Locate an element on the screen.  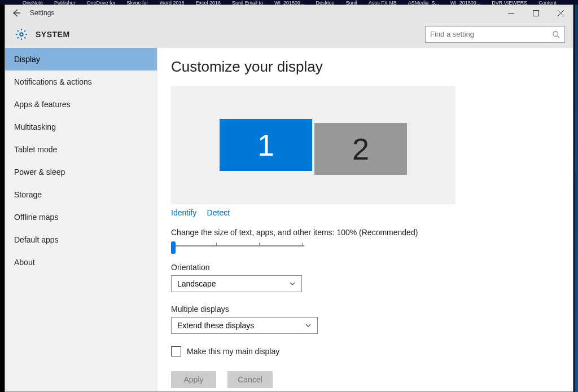
desktop-right-edge is located at coordinates (576, 199).